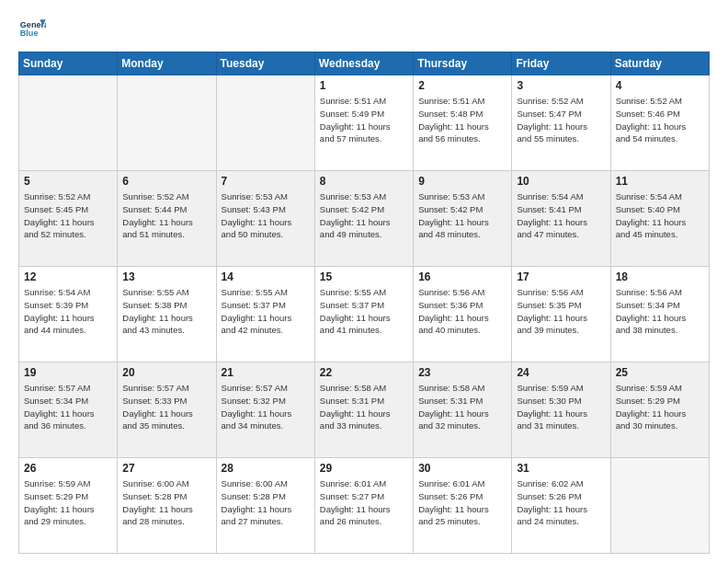  Describe the element at coordinates (364, 468) in the screenshot. I see `day-number: 29` at that location.